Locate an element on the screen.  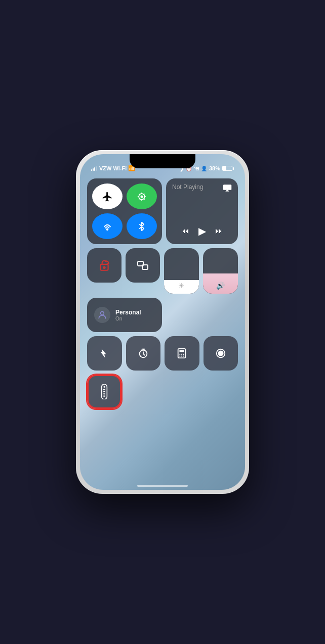
fast-forward-button: ⏭ is located at coordinates (219, 231).